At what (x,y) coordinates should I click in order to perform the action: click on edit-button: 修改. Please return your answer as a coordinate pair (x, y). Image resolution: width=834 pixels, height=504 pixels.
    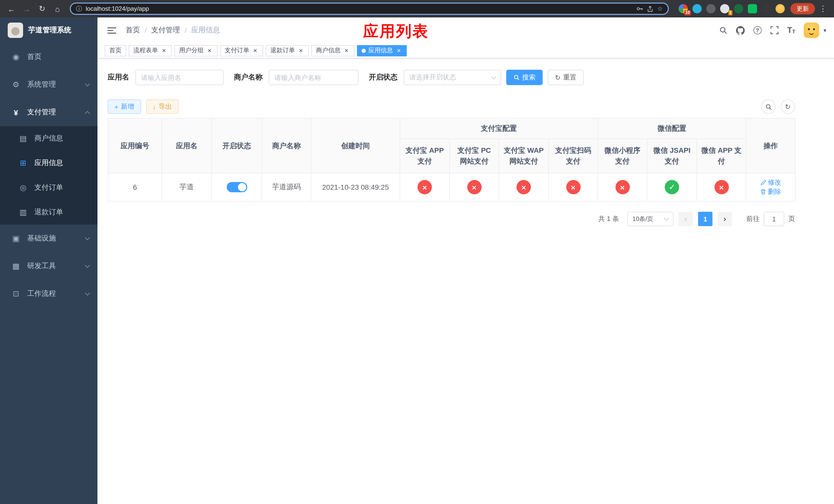
    Looking at the image, I should click on (771, 183).